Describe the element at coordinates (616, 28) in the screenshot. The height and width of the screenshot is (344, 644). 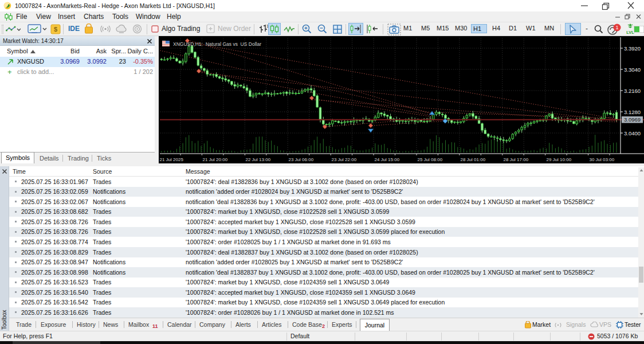
I see `svg-text: 1` at that location.